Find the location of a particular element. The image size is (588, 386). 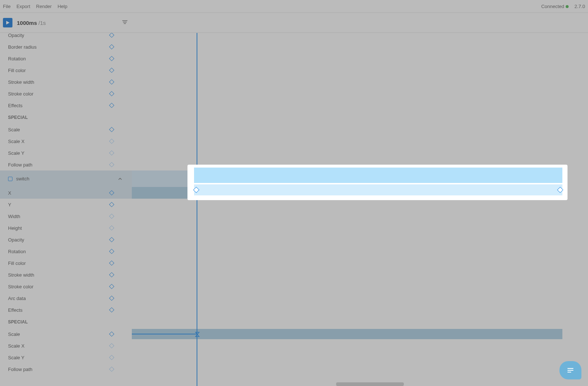

property-label: X is located at coordinates (10, 193).